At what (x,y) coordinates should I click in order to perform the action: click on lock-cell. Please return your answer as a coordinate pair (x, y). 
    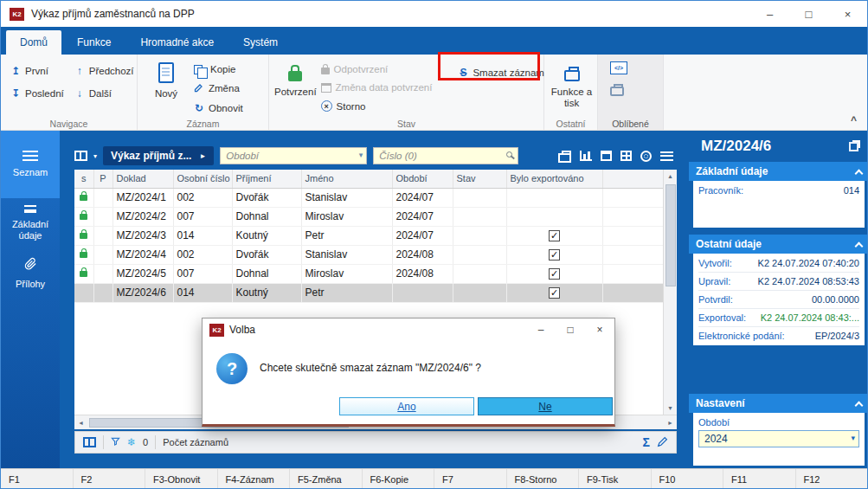
    Looking at the image, I should click on (84, 216).